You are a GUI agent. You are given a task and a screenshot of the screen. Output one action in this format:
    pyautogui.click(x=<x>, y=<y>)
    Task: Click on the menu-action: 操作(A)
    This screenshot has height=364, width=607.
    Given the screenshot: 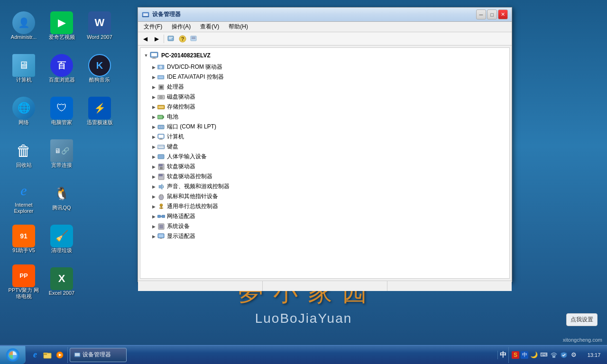 What is the action you would take?
    pyautogui.click(x=181, y=27)
    